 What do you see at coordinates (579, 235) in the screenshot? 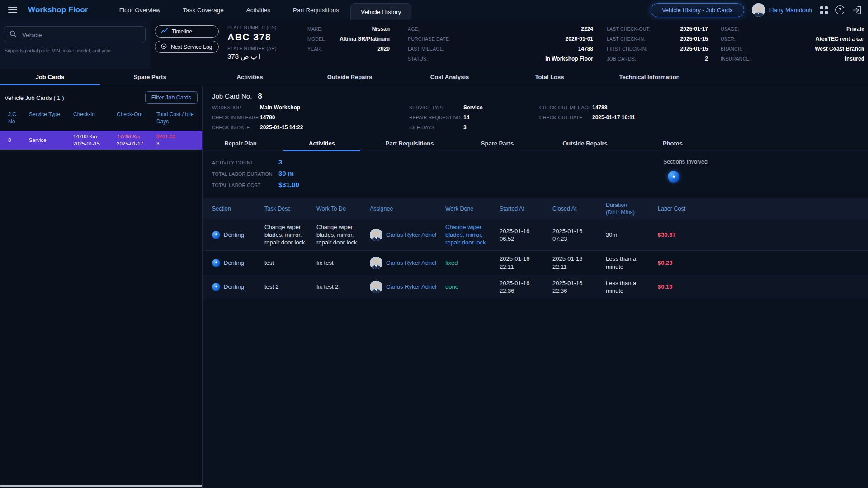
I see `closed-at-cell: 2025-01-1607:23` at bounding box center [579, 235].